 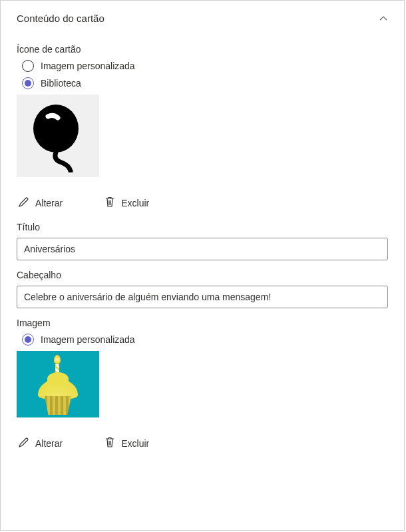 I want to click on image-actions: Alterar Excluir, so click(x=202, y=443).